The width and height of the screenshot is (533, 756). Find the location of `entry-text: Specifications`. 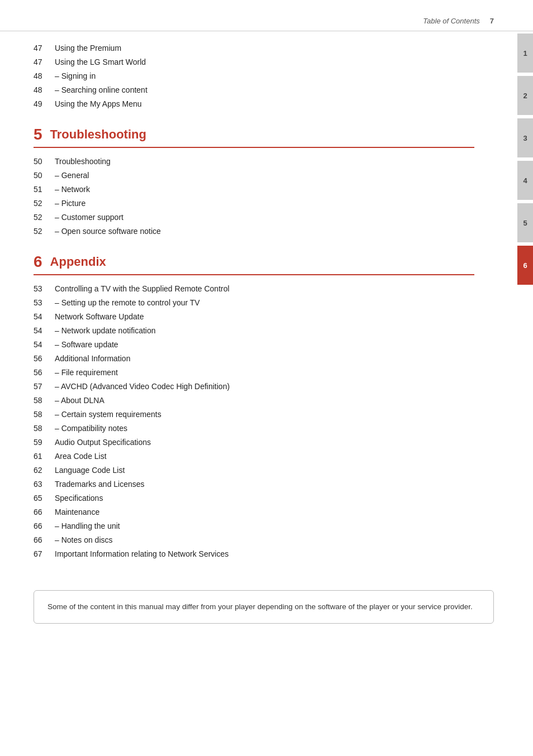

entry-text: Specifications is located at coordinates (265, 498).